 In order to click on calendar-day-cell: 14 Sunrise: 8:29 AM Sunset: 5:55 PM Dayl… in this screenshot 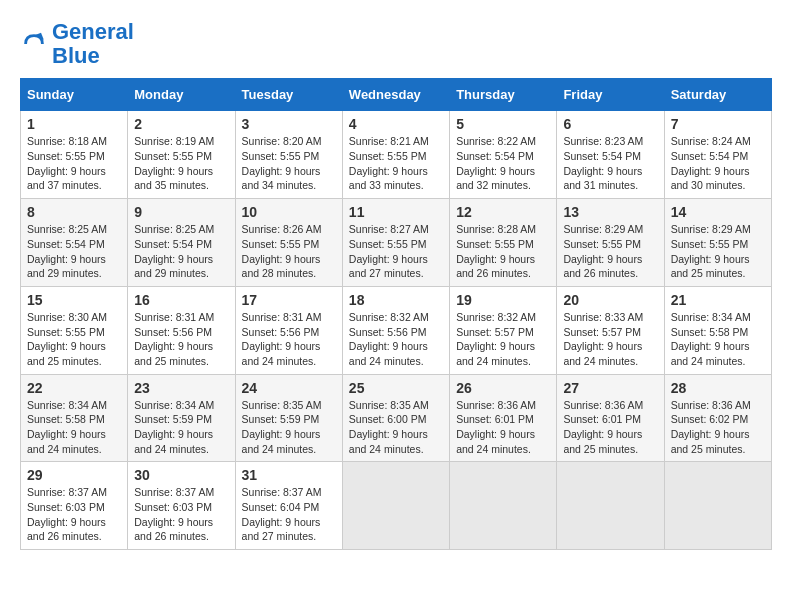, I will do `click(718, 243)`.